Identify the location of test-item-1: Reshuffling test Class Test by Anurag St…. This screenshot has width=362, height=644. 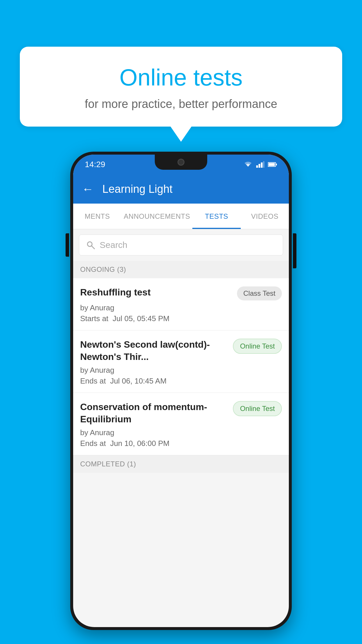
(181, 304).